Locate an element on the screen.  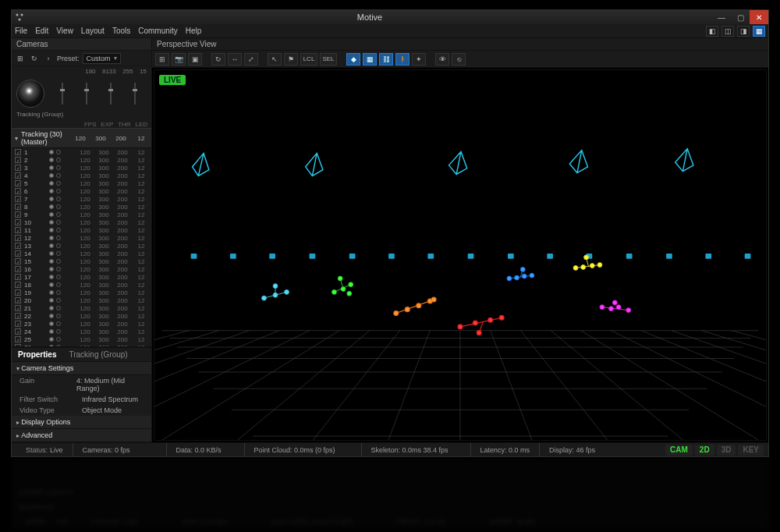
camera-row: ✓ 4 12030020012 is located at coordinates (81, 176).